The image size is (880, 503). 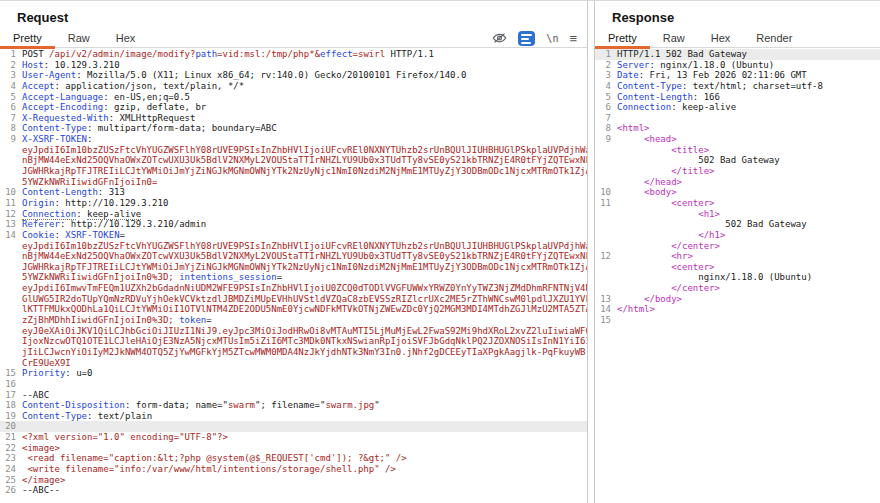 What do you see at coordinates (738, 38) in the screenshot?
I see `response-tabs: PrettyRawHexRender` at bounding box center [738, 38].